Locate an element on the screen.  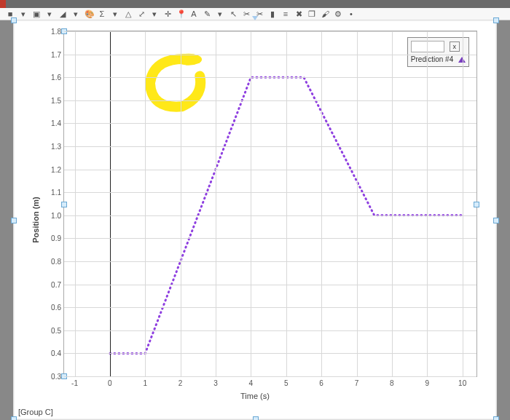
y-tick-label: 1.3 is located at coordinates (56, 147).